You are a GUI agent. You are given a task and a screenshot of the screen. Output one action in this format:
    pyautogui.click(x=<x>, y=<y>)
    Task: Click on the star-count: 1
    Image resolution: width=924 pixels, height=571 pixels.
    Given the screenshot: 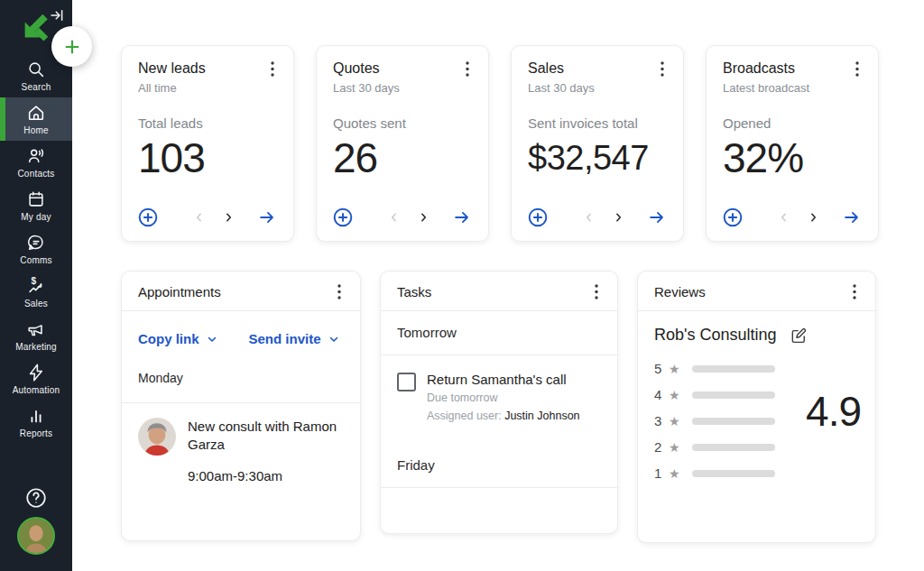 What is the action you would take?
    pyautogui.click(x=659, y=473)
    